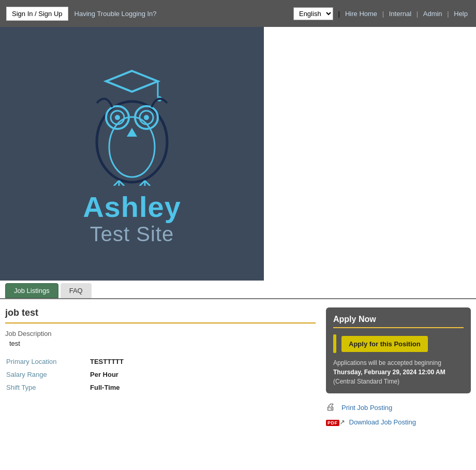  Describe the element at coordinates (160, 316) in the screenshot. I see `job-title: job test` at that location.